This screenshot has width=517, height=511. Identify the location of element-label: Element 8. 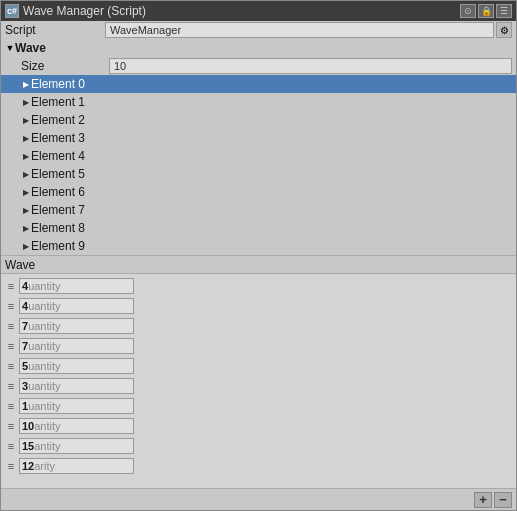
(58, 228).